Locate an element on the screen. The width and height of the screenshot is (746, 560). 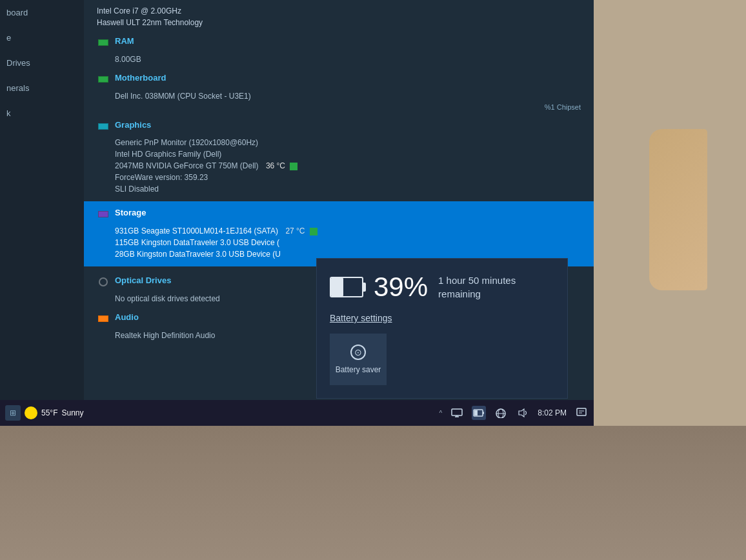
taskbar-battery-icon is located at coordinates (479, 413).